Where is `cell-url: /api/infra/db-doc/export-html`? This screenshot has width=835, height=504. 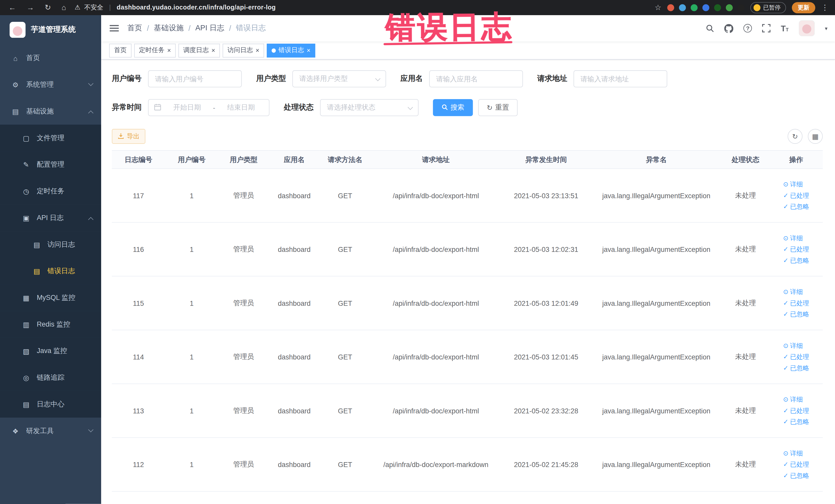
cell-url: /api/infra/db-doc/export-html is located at coordinates (436, 303).